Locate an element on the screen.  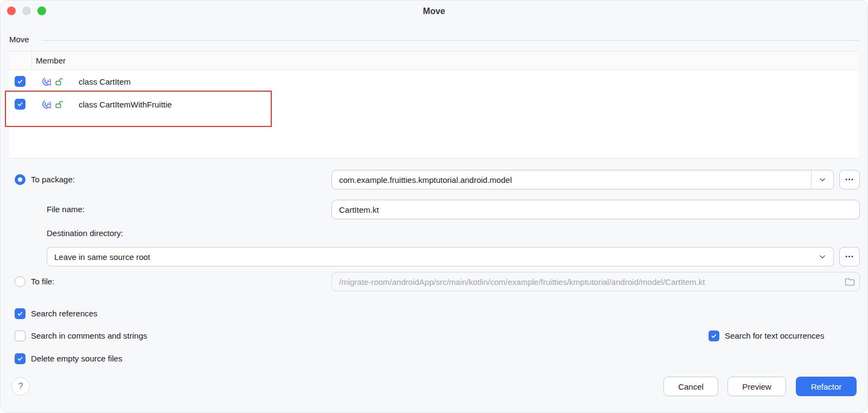
destination-directory-label: Destination directory: is located at coordinates (85, 233).